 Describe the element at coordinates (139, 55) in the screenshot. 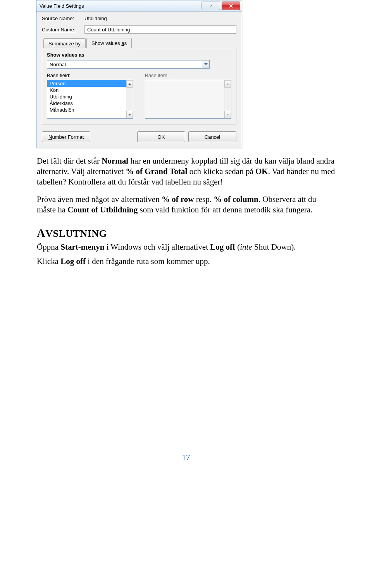

I see `show-values-as-label: Show values as` at that location.